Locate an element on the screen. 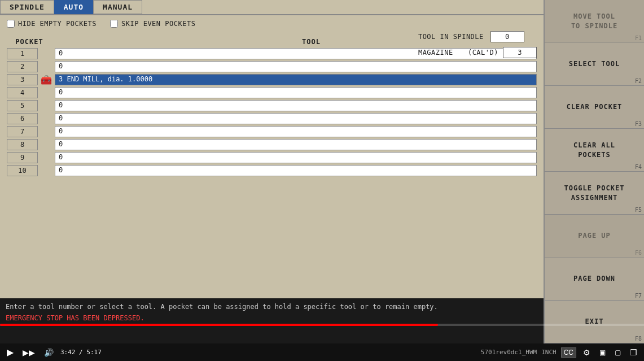 The height and width of the screenshot is (361, 644). fn-button-f7: PAGE DOWNF7 is located at coordinates (594, 279).